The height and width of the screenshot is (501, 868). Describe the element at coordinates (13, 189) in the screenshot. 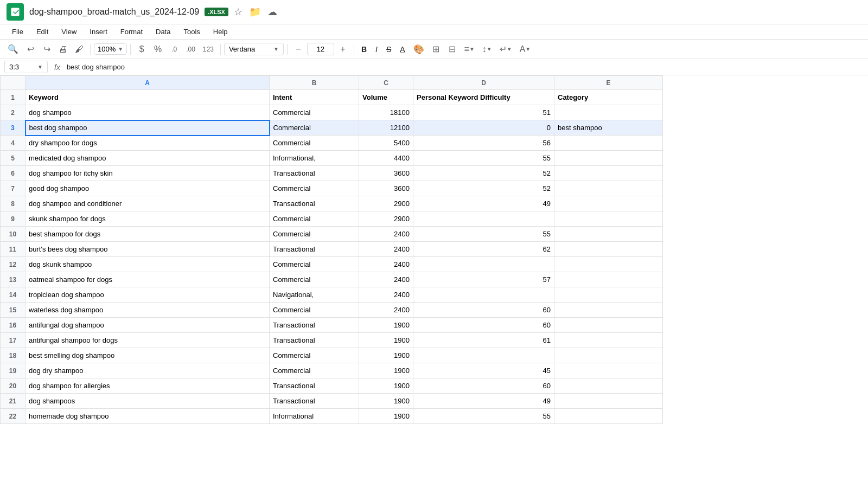

I see `row-number: 7` at that location.